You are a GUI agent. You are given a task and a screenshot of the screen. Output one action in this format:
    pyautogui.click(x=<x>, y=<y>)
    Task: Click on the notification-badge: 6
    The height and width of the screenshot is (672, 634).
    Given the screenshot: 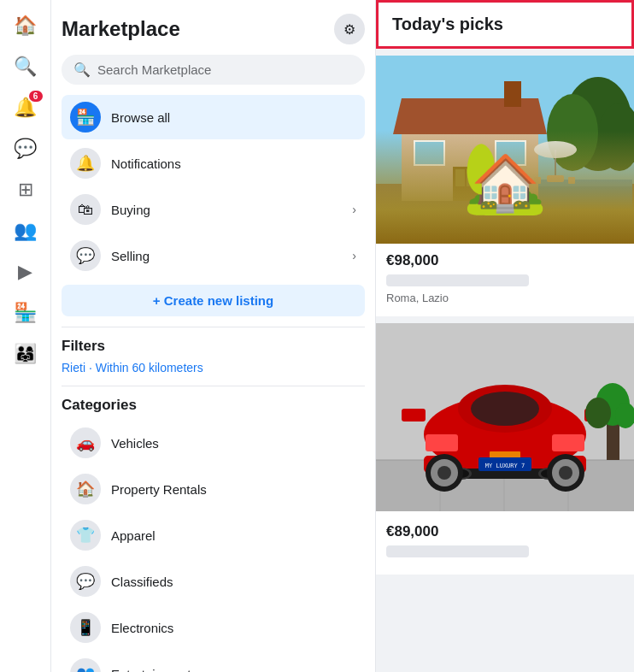 What is the action you would take?
    pyautogui.click(x=36, y=96)
    